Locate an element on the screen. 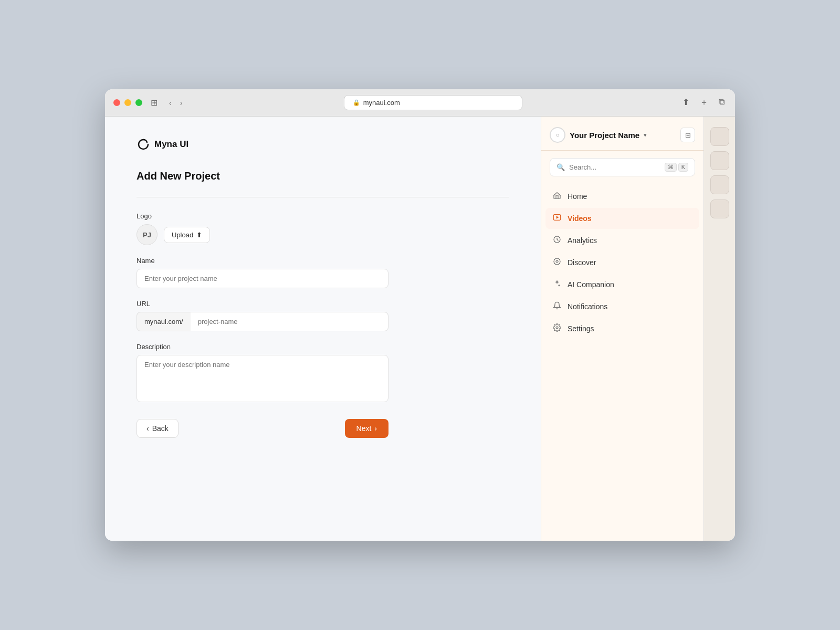  url-label: URL is located at coordinates (323, 303).